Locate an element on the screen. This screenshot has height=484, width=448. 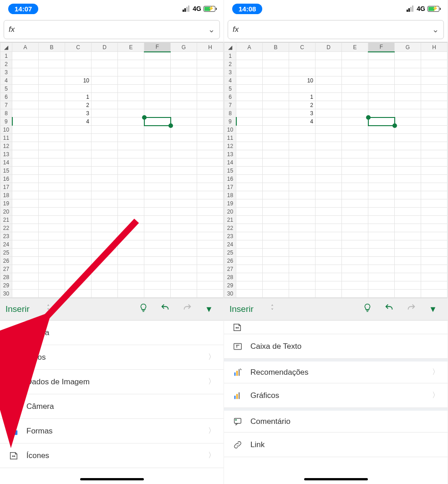
cell-A24 is located at coordinates (25, 245).